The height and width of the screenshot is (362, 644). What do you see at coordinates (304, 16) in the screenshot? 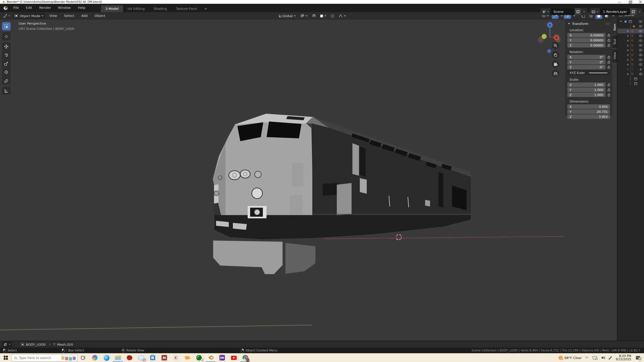
I see `pivot-point-dropdown` at bounding box center [304, 16].